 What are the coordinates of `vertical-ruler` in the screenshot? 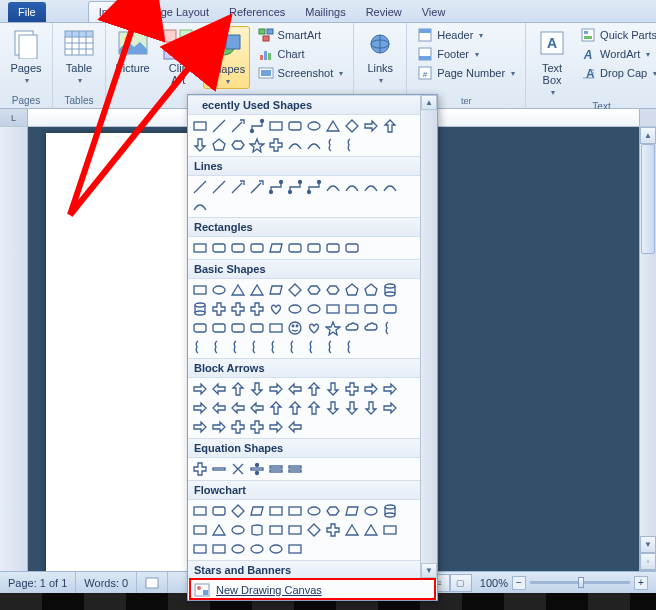 It's located at (14, 357).